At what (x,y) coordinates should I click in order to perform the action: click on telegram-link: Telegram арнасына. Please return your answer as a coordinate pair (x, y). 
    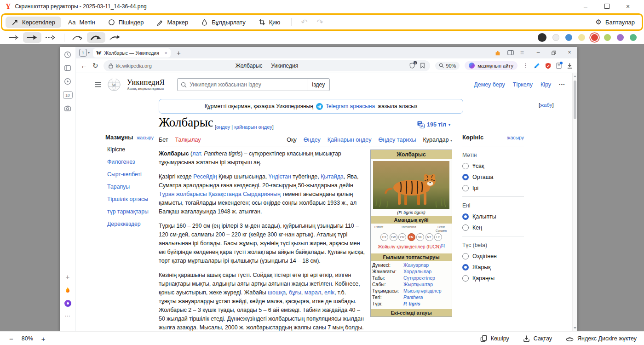
    Looking at the image, I should click on (351, 106).